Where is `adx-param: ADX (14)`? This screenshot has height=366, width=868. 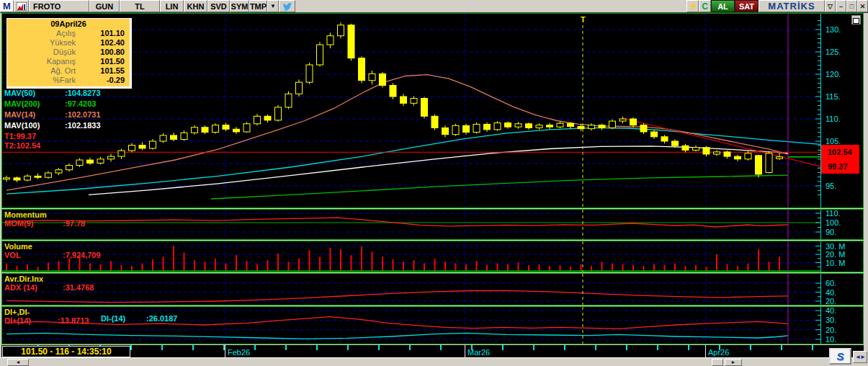 adx-param: ADX (14) is located at coordinates (21, 287).